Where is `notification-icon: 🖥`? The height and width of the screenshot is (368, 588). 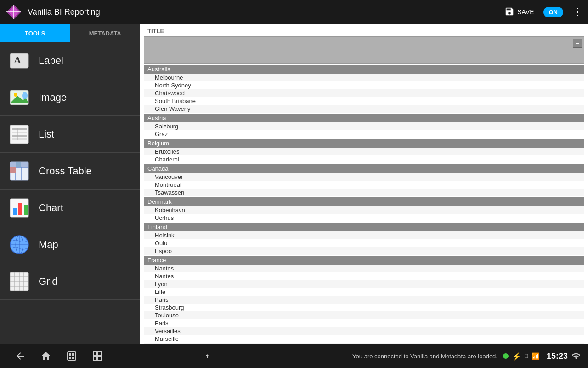 notification-icon: 🖥 is located at coordinates (526, 356).